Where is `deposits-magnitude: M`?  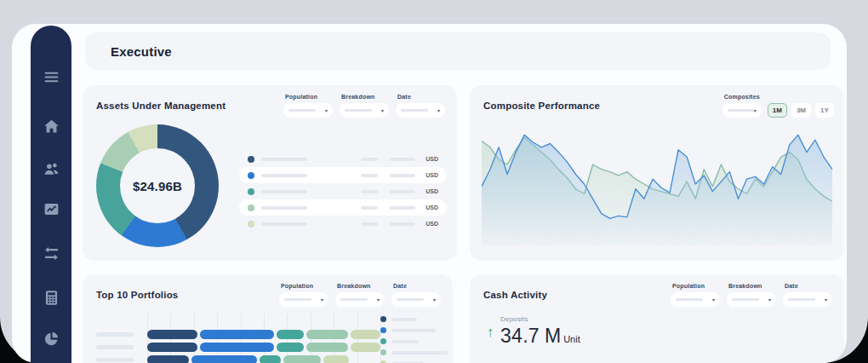
deposits-magnitude: M is located at coordinates (553, 336).